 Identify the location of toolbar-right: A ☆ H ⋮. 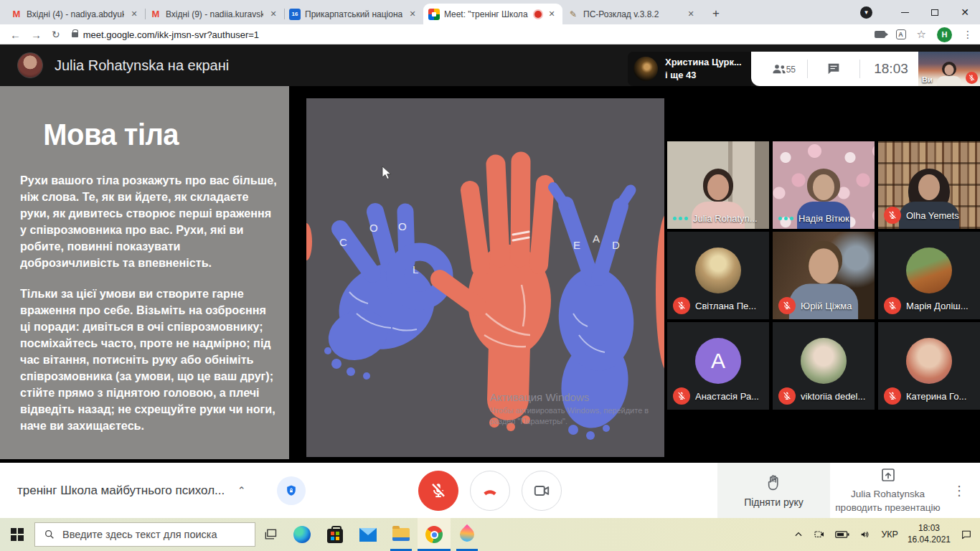
(924, 34).